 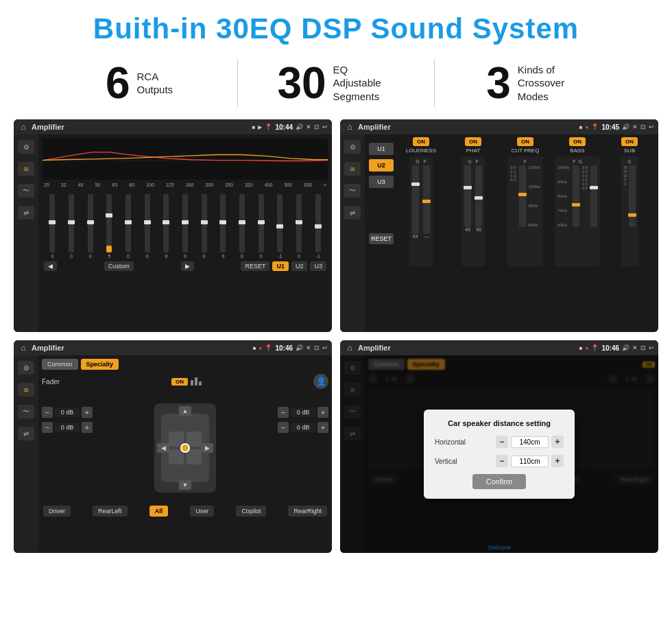 I want to click on horizontal-minus: −, so click(x=502, y=442).